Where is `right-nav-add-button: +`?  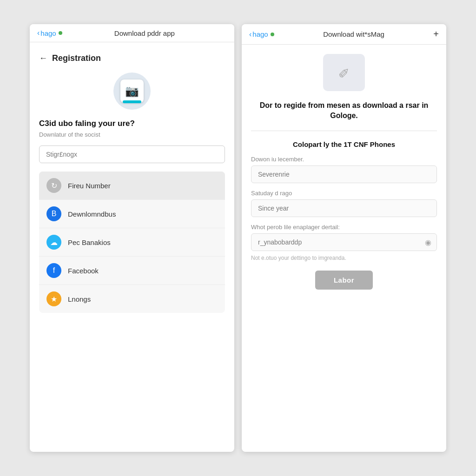 right-nav-add-button: + is located at coordinates (436, 34).